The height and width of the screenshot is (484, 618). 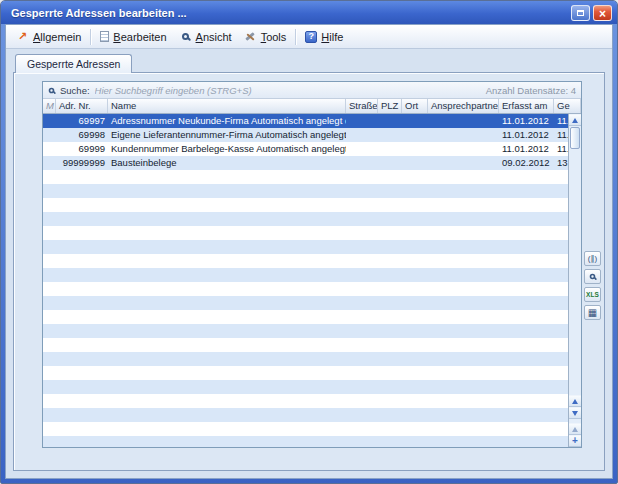 What do you see at coordinates (575, 430) in the screenshot?
I see `up-arrow-gray-icon` at bounding box center [575, 430].